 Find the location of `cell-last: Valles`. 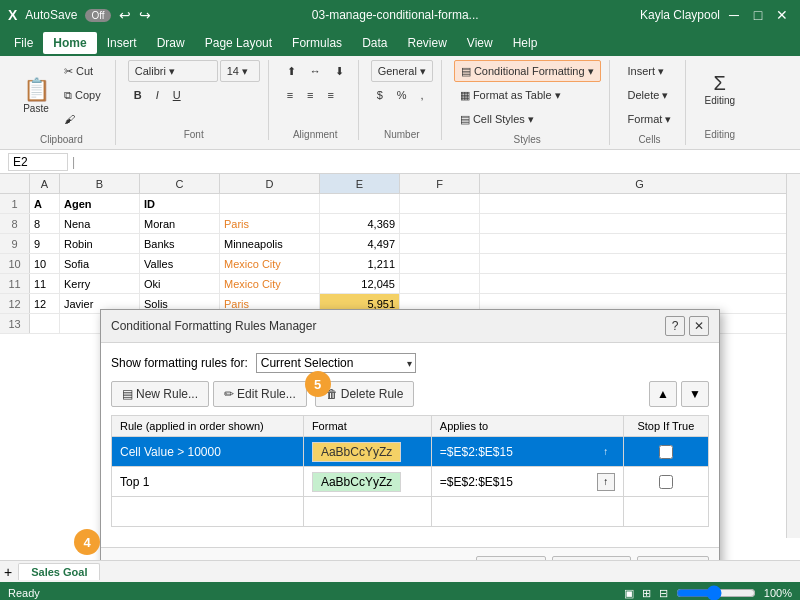

cell-last: Valles is located at coordinates (180, 264).